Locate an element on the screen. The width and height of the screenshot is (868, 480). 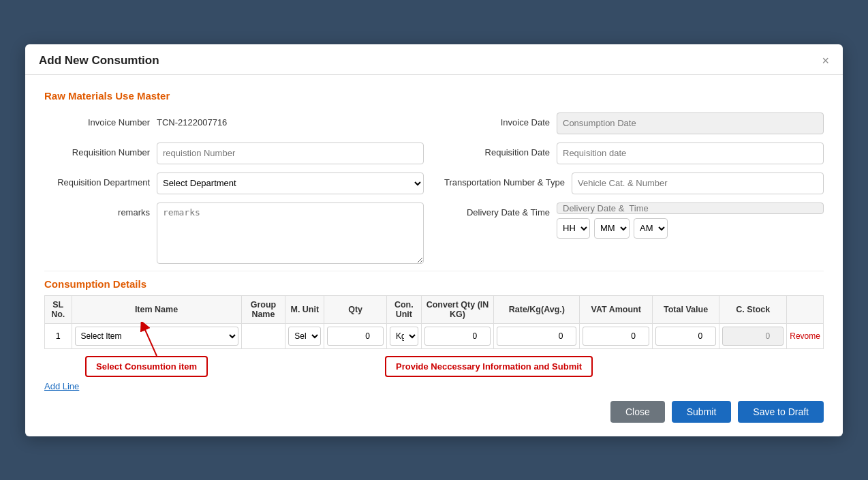
th-vat: VAT Amount is located at coordinates (616, 310).